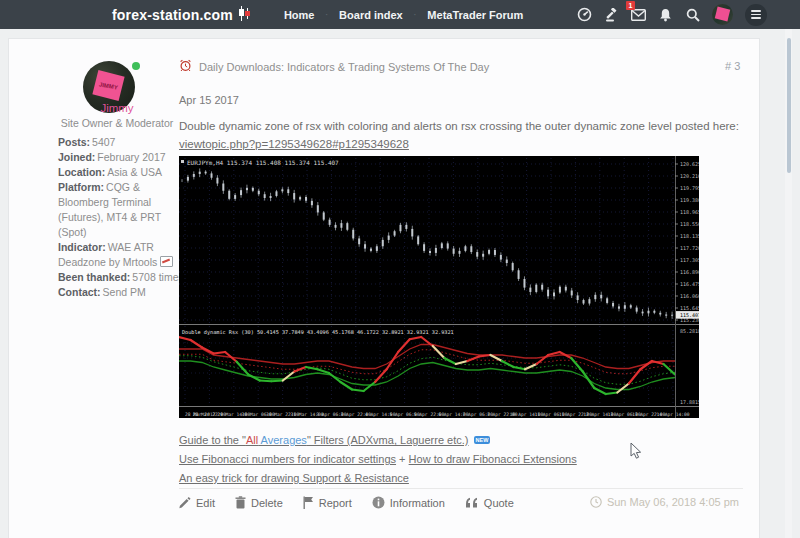 Image resolution: width=800 pixels, height=538 pixels. What do you see at coordinates (690, 224) in the screenshot?
I see `svg-text: 118.550` at bounding box center [690, 224].